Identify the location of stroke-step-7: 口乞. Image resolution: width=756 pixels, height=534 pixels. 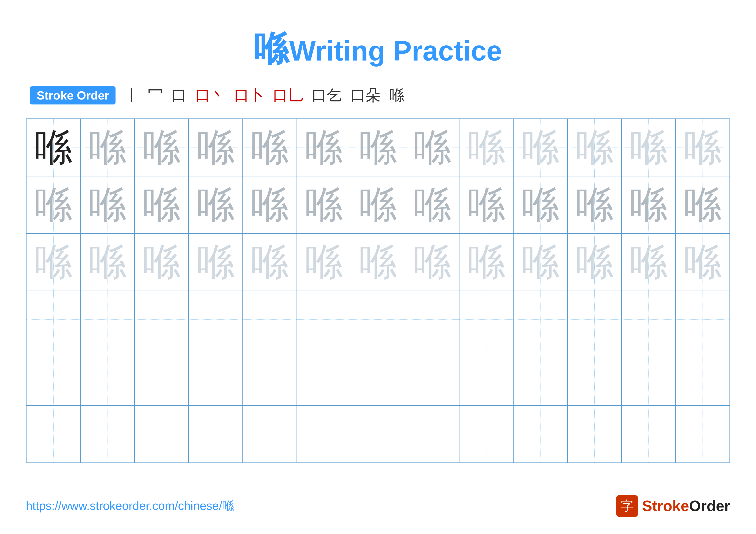
(327, 95).